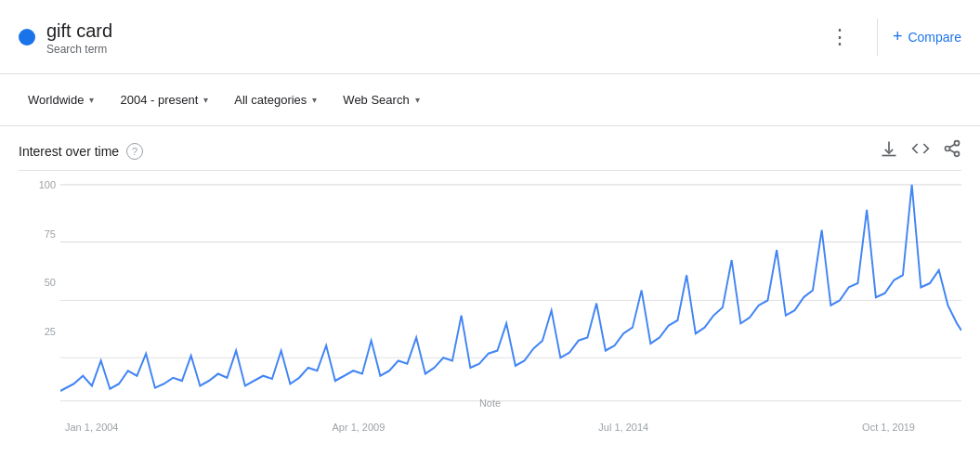 The height and width of the screenshot is (468, 980). What do you see at coordinates (359, 427) in the screenshot?
I see `x-label-2009: Apr 1, 2009` at bounding box center [359, 427].